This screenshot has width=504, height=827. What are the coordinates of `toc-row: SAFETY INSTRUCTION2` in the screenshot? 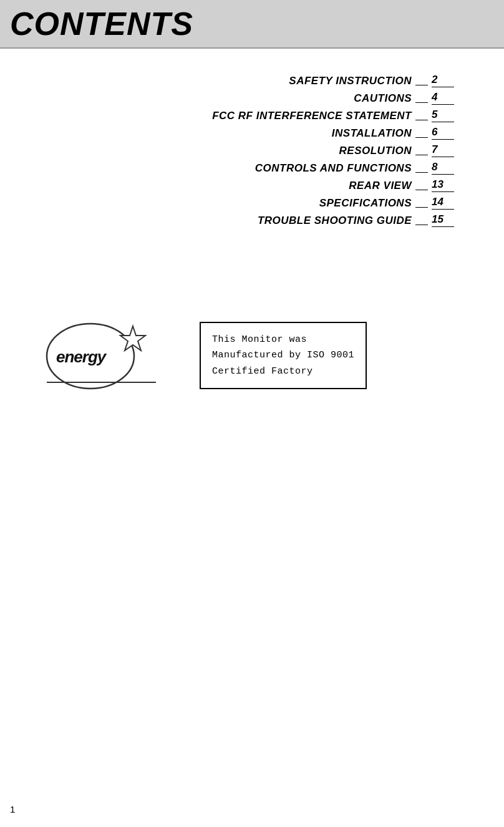 It's located at (273, 80).